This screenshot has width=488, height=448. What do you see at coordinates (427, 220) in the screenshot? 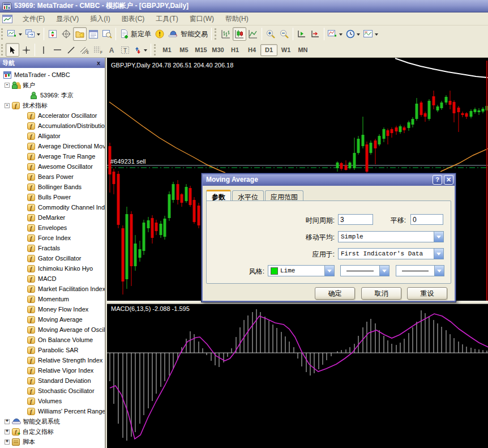
I see `shift-input` at bounding box center [427, 220].